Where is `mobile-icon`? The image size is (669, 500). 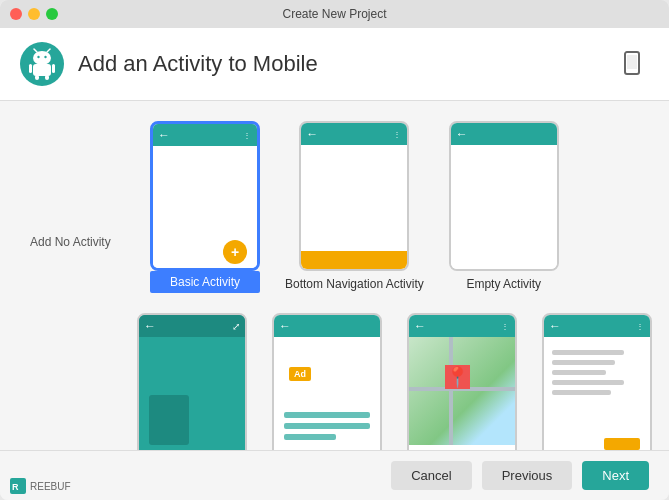 mobile-icon is located at coordinates (635, 64).